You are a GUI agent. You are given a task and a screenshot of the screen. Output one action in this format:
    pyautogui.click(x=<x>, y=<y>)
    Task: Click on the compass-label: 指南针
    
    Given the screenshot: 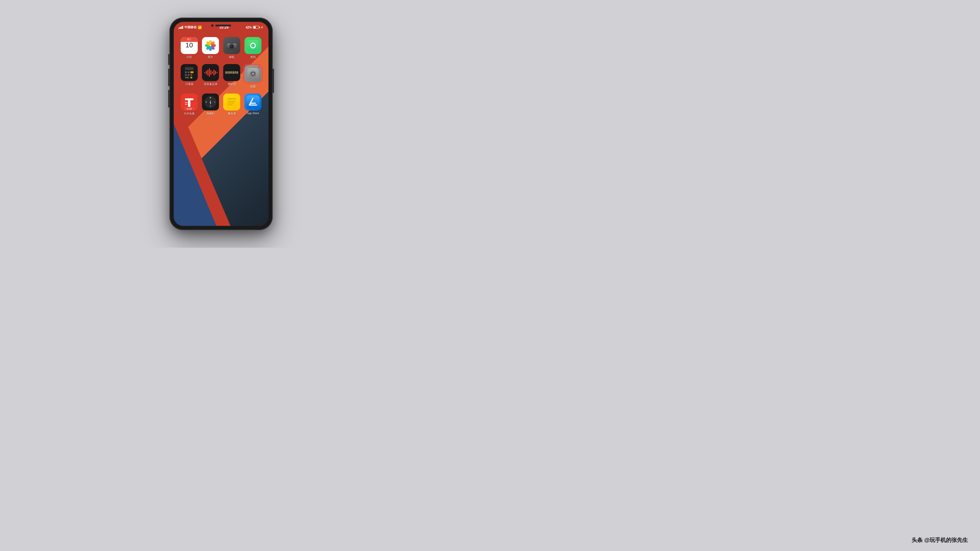 What is the action you would take?
    pyautogui.click(x=211, y=114)
    